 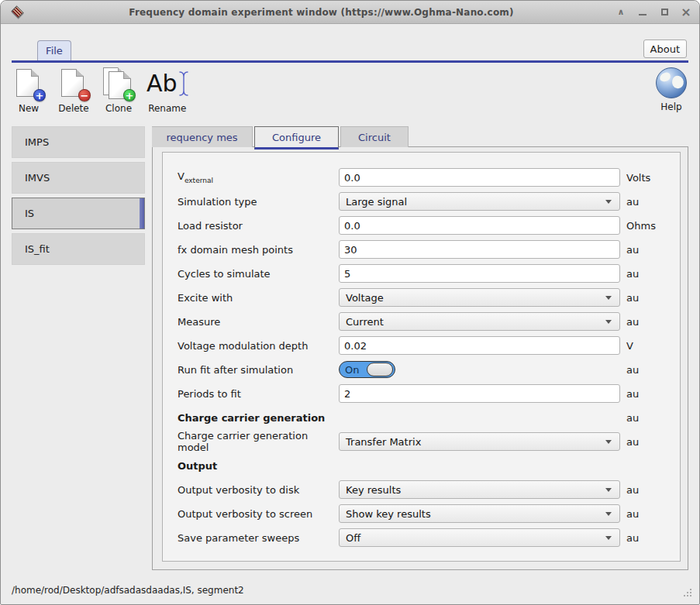 I want to click on sidebar-item-label: IMVS, so click(x=37, y=178).